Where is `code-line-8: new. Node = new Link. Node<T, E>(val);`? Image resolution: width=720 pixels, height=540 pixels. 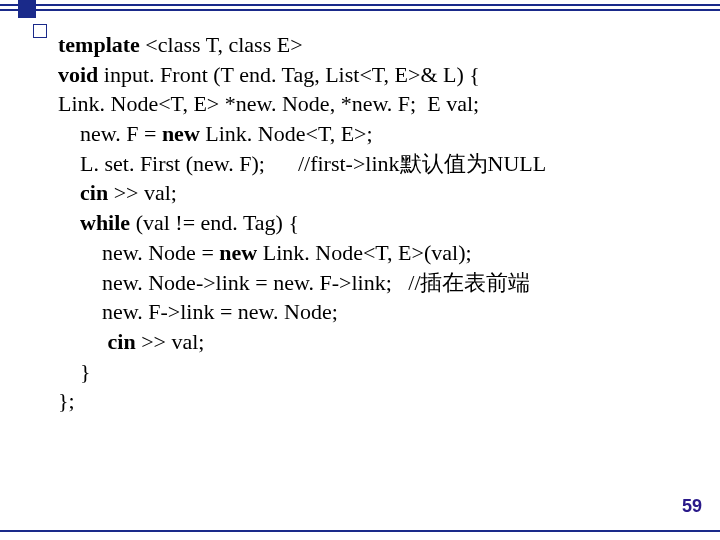 code-line-8: new. Node = new Link. Node<T, E>(val); is located at coordinates (374, 253).